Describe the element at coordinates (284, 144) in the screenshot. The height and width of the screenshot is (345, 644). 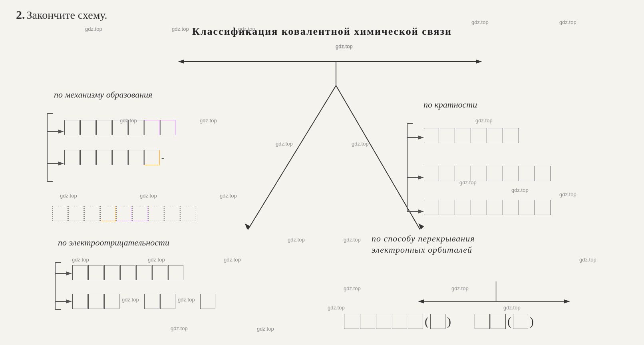
I see `wm-diag-1: gdz.top` at that location.